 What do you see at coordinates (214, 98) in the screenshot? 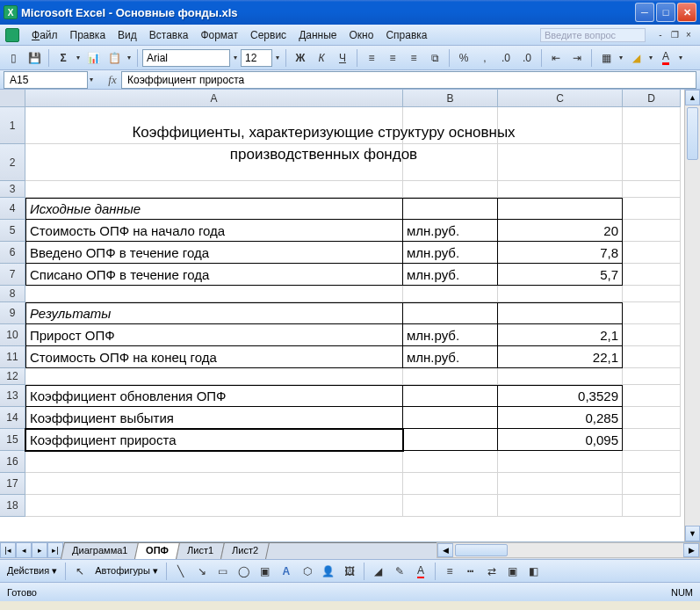
I see `col-header-A: A` at bounding box center [214, 98].